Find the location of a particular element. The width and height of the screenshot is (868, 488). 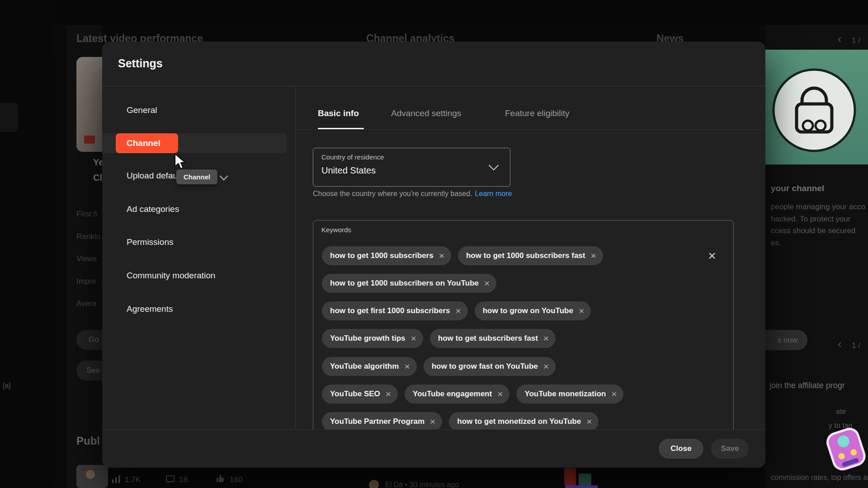

tab-advanced-settings: Advanced settings is located at coordinates (426, 113).